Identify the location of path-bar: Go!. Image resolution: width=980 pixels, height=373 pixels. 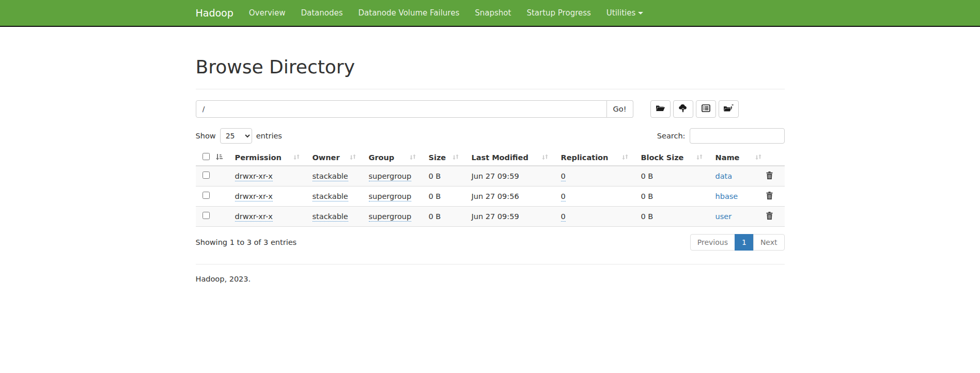
(490, 109).